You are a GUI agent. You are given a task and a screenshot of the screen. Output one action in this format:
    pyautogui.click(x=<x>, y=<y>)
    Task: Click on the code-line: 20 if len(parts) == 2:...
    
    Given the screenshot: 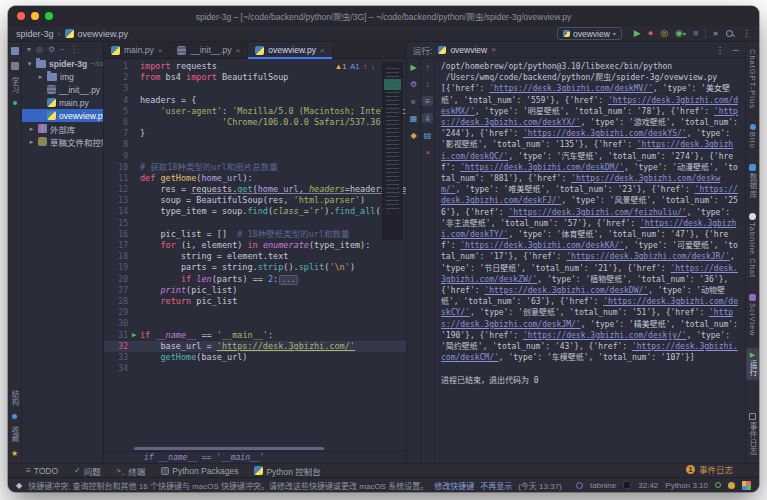 What is the action you would take?
    pyautogui.click(x=255, y=280)
    